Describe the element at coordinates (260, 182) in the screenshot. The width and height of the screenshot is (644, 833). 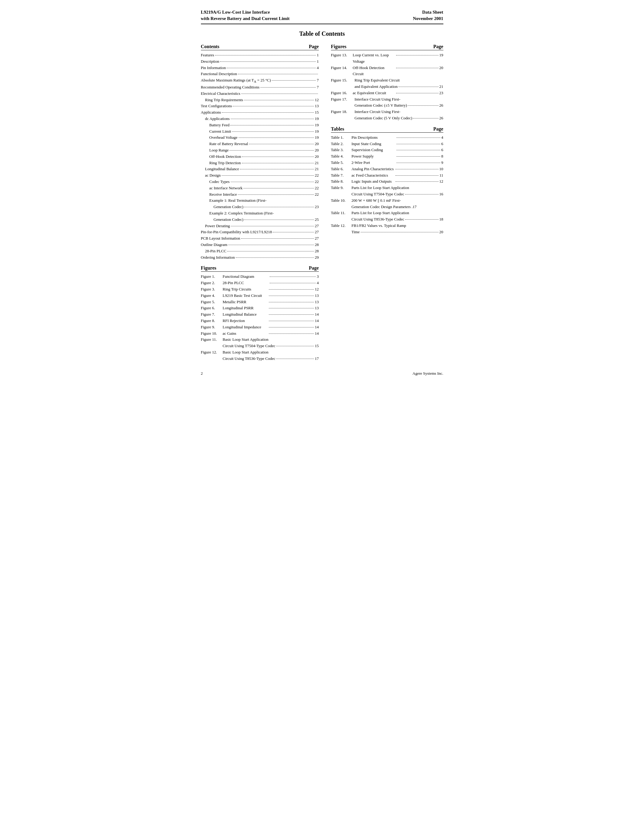
I see `toc-row: Codec Types 22` at that location.